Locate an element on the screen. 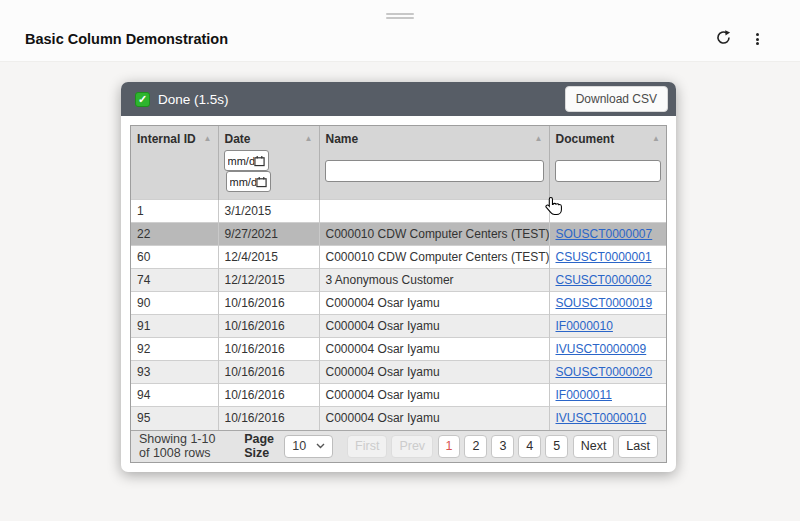 The height and width of the screenshot is (521, 800). document-link: SOUSCT0000007 is located at coordinates (604, 234).